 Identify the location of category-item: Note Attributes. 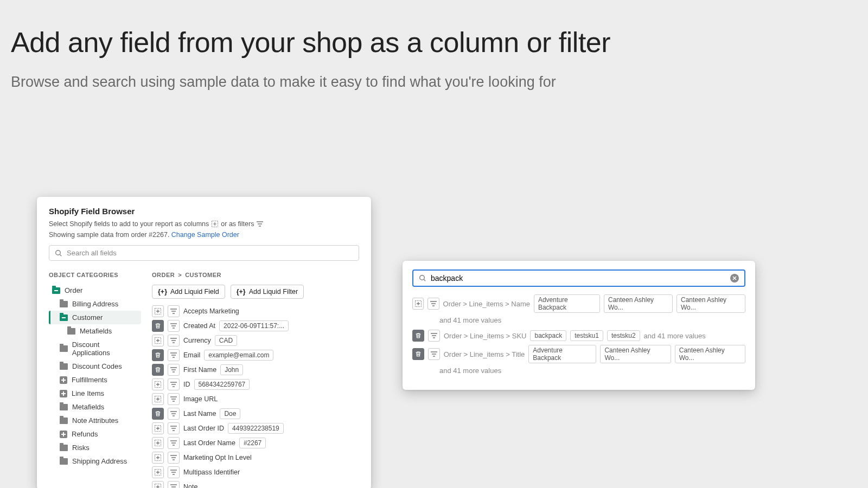
(95, 421).